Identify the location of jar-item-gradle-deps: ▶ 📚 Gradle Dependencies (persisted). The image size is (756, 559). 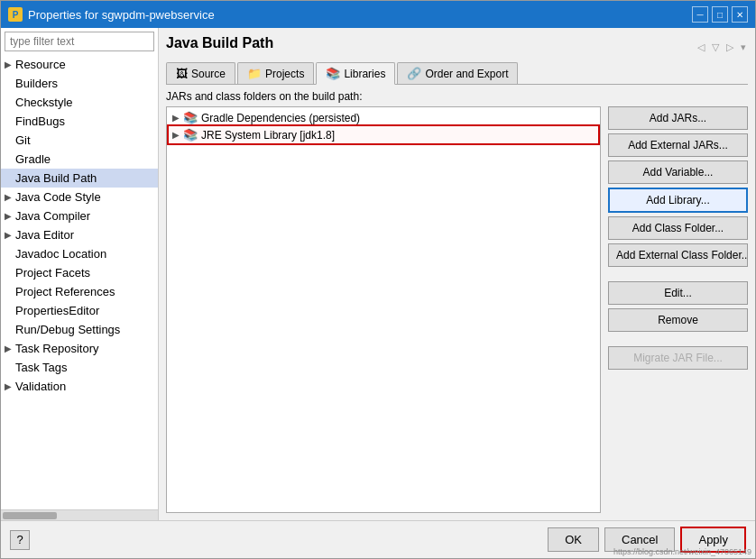
(383, 117).